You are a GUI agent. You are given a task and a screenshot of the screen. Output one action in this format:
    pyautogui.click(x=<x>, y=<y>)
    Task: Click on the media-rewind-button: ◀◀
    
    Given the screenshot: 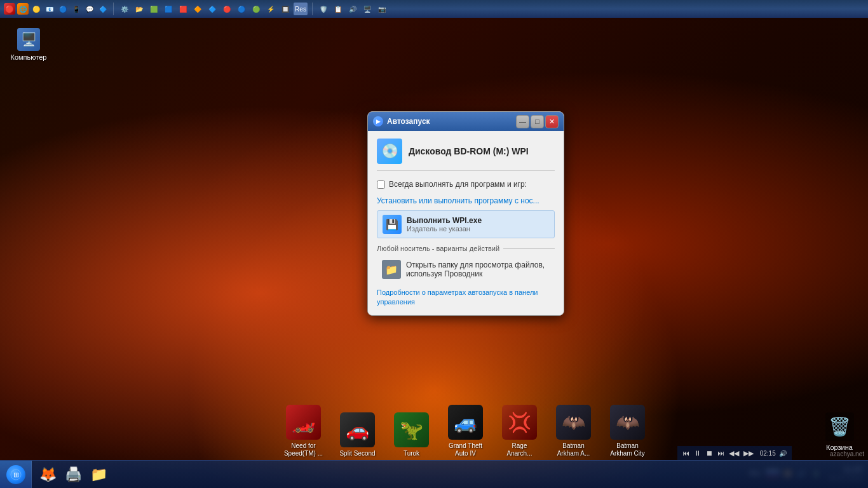 What is the action you would take?
    pyautogui.click(x=734, y=454)
    